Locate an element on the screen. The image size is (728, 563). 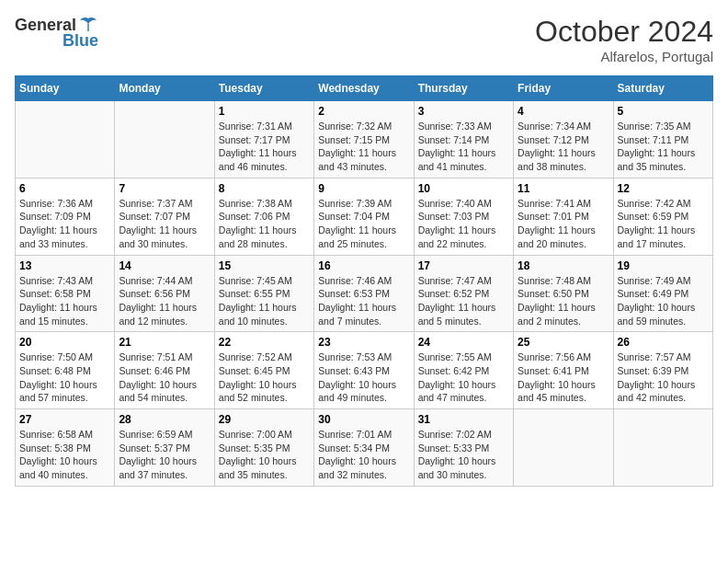
calendar-cell: 6Sunrise: 7:36 AM Sunset: 7:09 PM Daylig… is located at coordinates (65, 216).